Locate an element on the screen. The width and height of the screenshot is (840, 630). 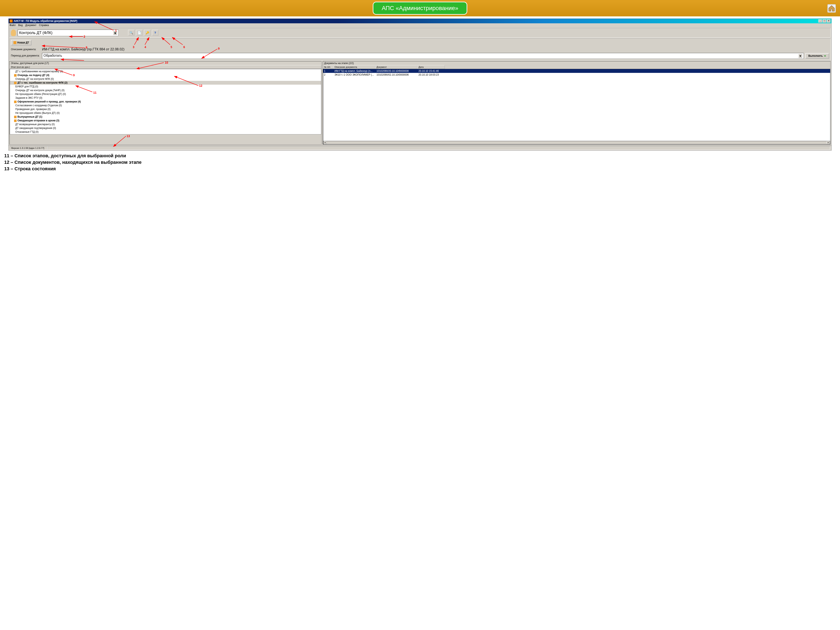
transition-label: Переход для документа: is located at coordinates (26, 55).